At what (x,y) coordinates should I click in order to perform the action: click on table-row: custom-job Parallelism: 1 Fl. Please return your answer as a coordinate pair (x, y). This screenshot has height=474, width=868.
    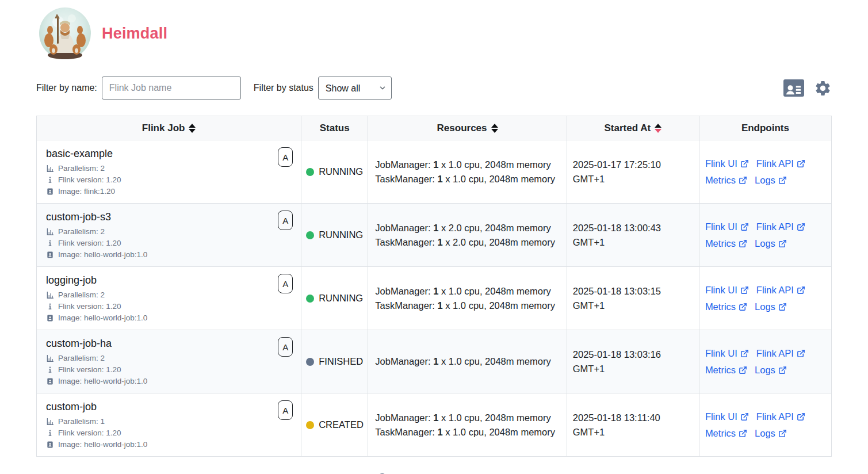
    Looking at the image, I should click on (434, 425).